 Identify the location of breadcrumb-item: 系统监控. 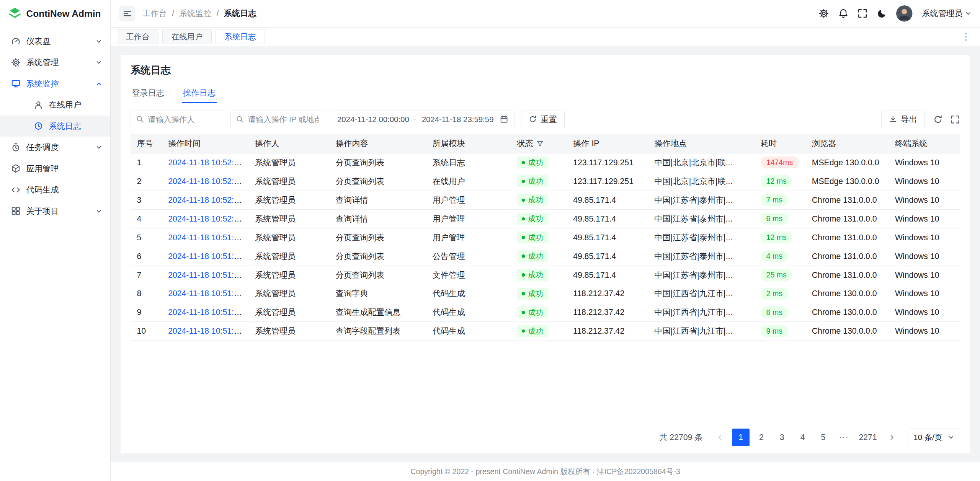
(195, 13).